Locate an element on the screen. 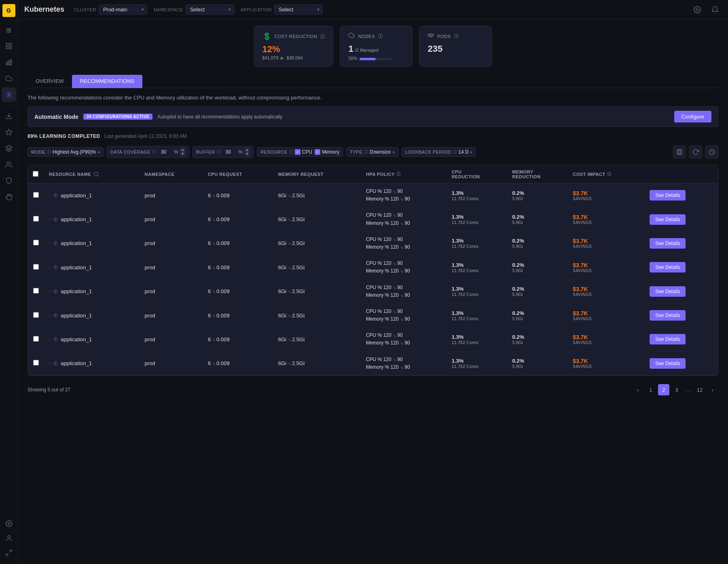  select-all-checkbox is located at coordinates (36, 174).